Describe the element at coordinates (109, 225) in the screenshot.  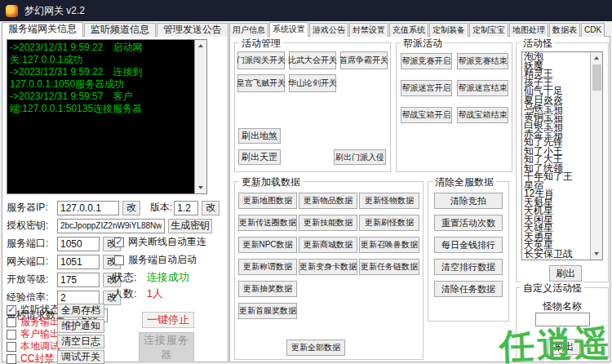
I see `auth-key-row: 授权密钥: 生成密钥` at that location.